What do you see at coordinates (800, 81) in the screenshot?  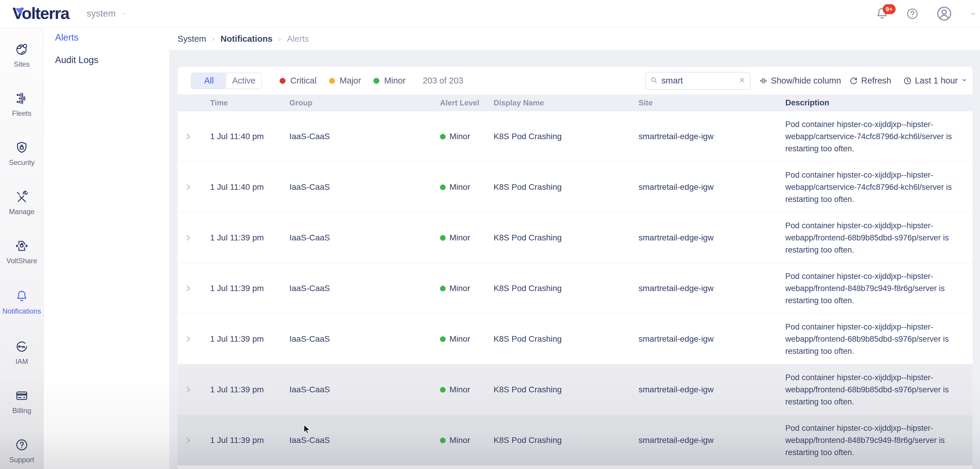 I see `show-hide-column-button: Show/hide column` at bounding box center [800, 81].